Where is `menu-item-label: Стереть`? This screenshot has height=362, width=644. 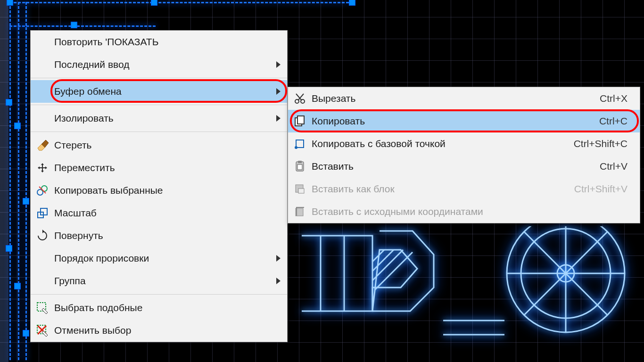
menu-item-label: Стереть is located at coordinates (165, 145).